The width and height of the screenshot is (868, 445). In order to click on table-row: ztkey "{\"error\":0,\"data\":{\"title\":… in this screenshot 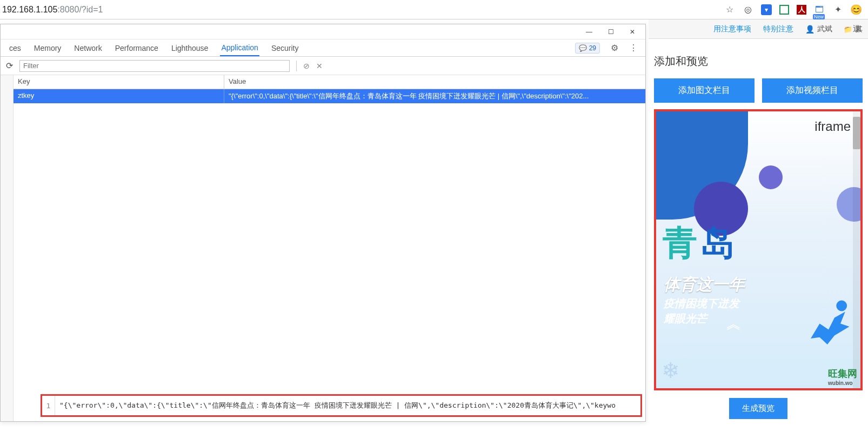, I will do `click(330, 96)`.